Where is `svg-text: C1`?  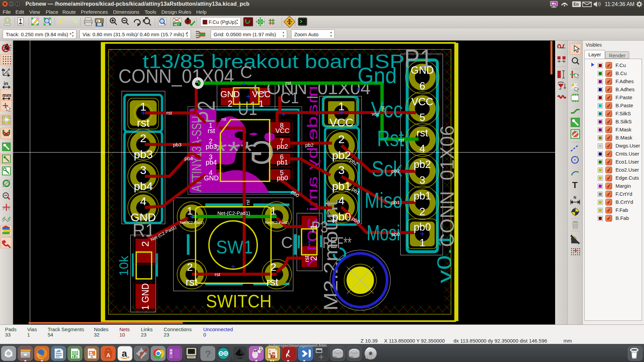 svg-text: C1 is located at coordinates (289, 98).